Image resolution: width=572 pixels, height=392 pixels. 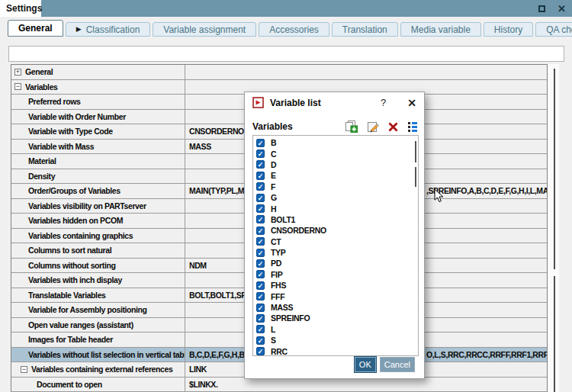 I want to click on row-label-cell: Document to open, so click(x=98, y=384).